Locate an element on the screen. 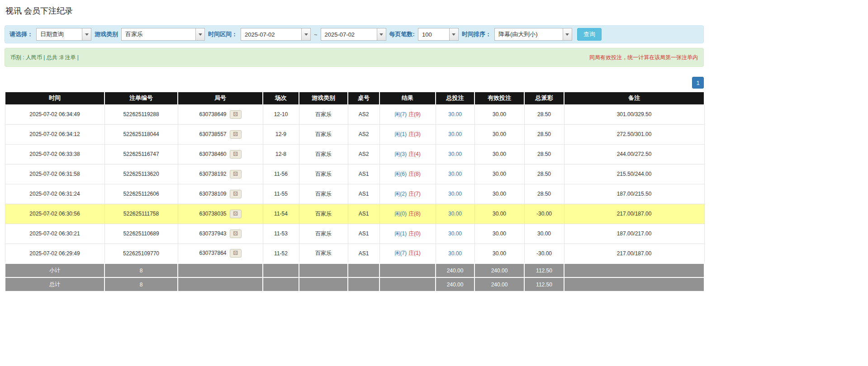  cell-bet-id: 522625110689 is located at coordinates (141, 234).